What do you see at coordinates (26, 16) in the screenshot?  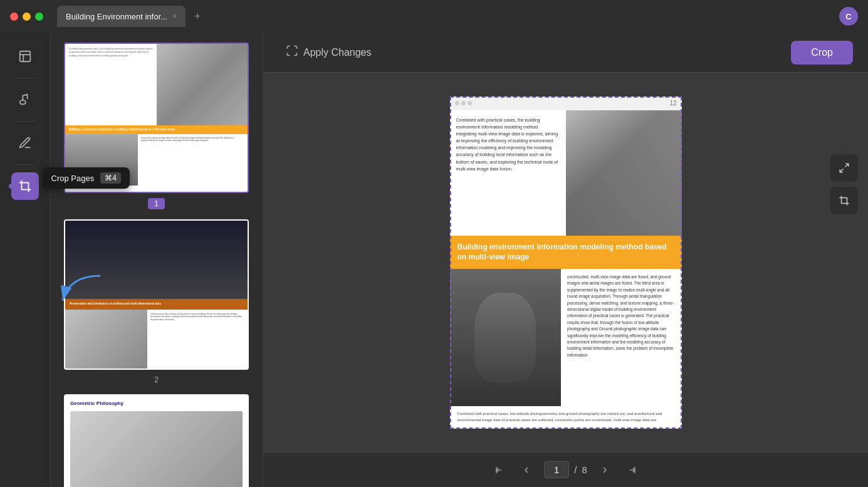 I see `traffic-lights` at bounding box center [26, 16].